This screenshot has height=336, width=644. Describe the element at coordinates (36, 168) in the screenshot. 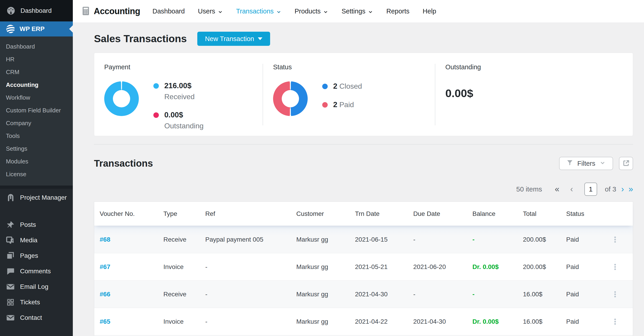

I see `admin-sidebar: Dashboard WP ERP Dashboard HR CRM Accoun…` at that location.